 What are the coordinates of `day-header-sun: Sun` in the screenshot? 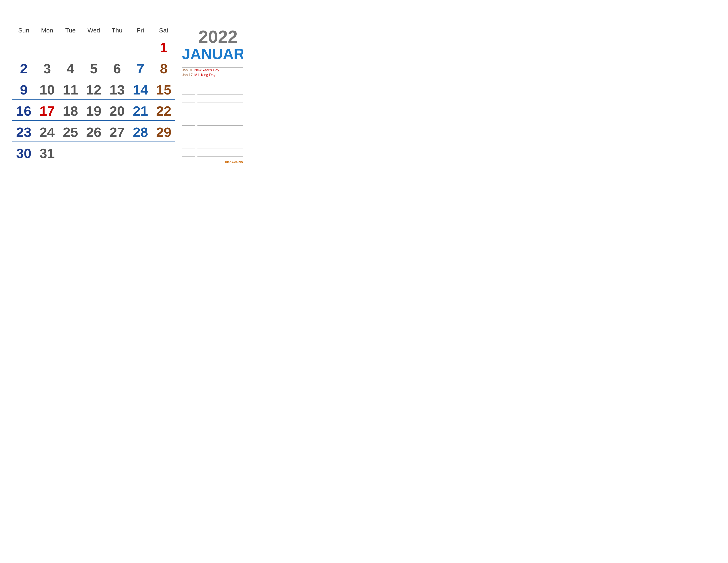 It's located at (24, 30).